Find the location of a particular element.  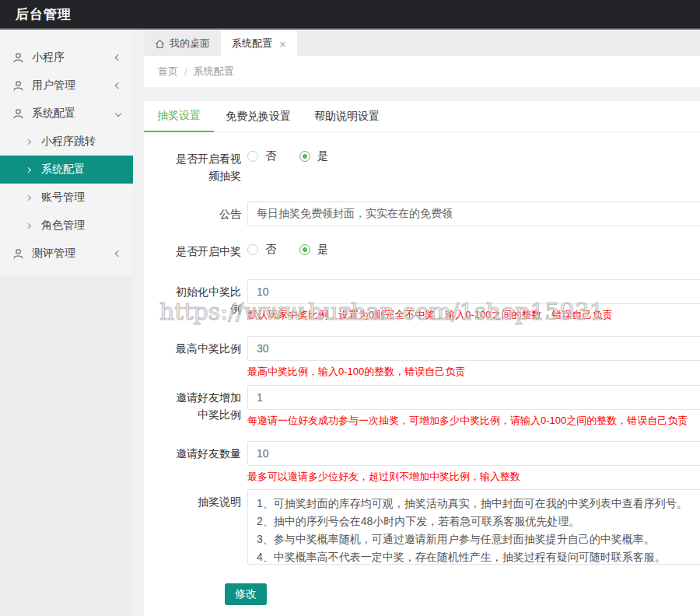

init-ratio-input is located at coordinates (474, 292).